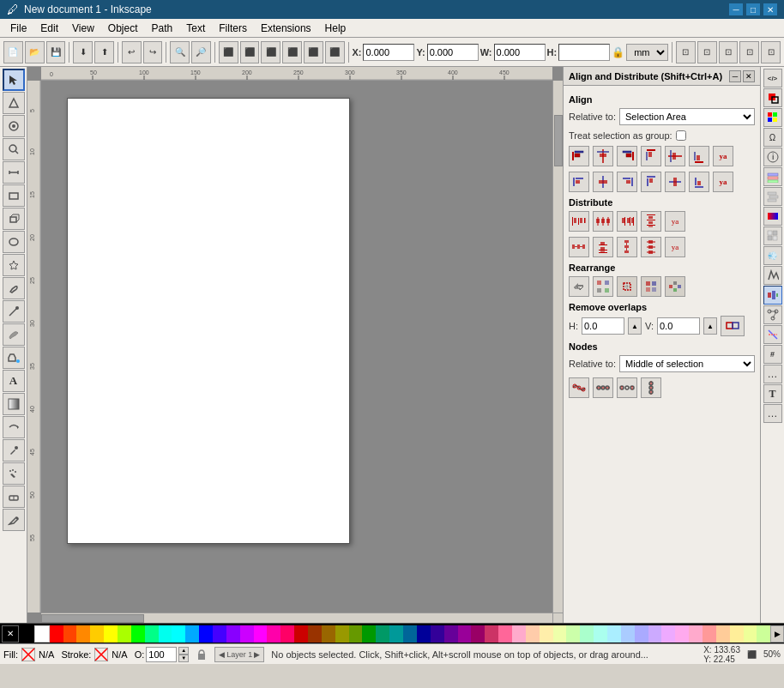 This screenshot has width=784, height=688. Describe the element at coordinates (709, 634) in the screenshot. I see `color-salmon` at that location.